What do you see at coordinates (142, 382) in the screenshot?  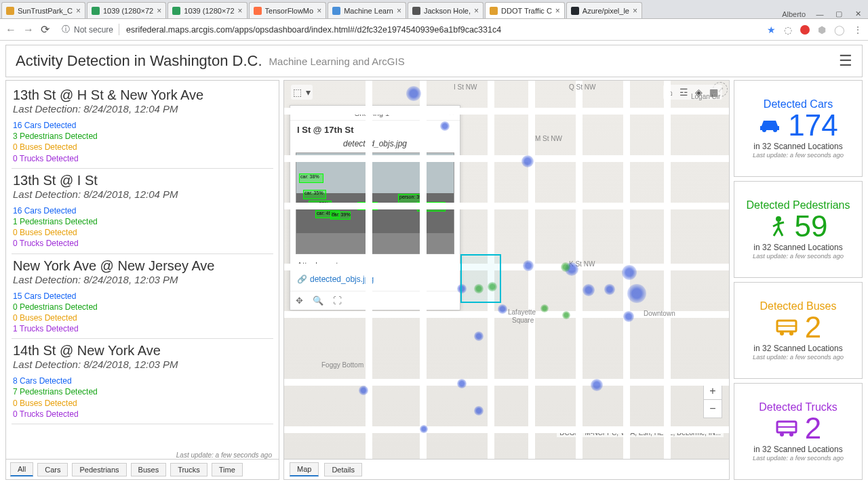 I see `detection-item: 14th St @ New York AveLast Detection: 8/…` at bounding box center [142, 382].